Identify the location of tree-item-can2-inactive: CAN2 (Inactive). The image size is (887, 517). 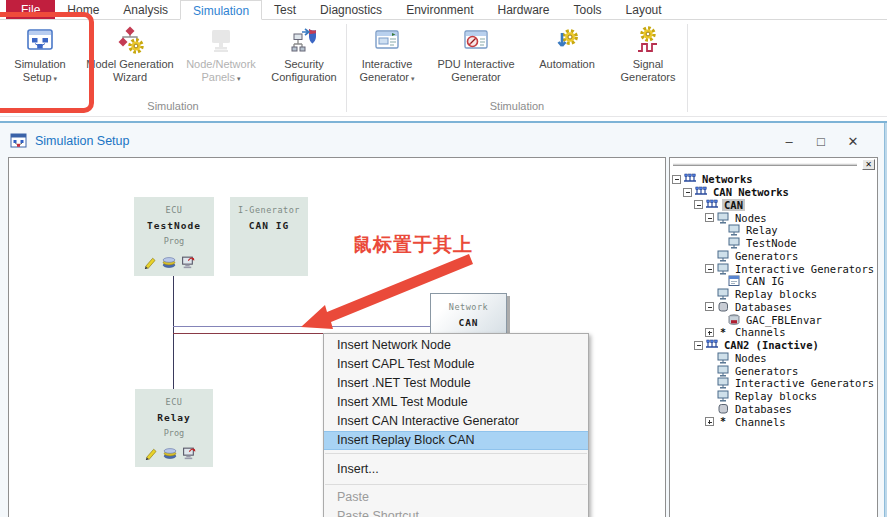
(786, 346).